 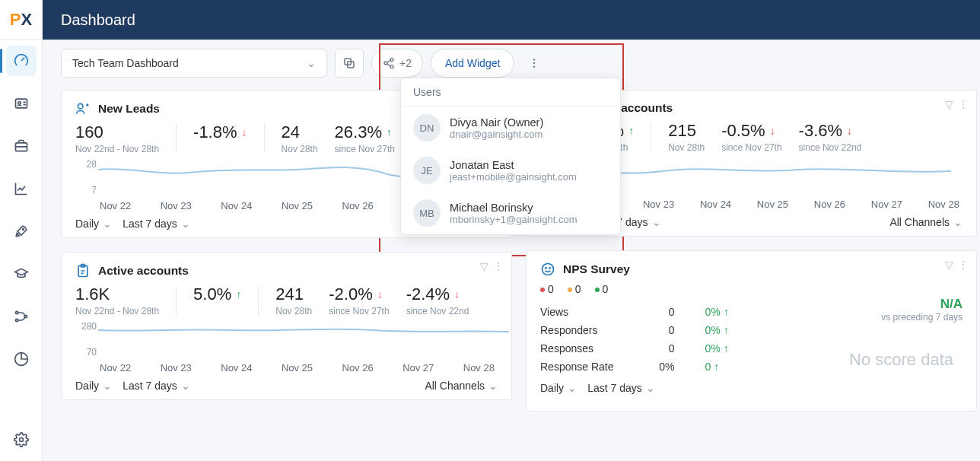 I want to click on copy-button, so click(x=349, y=63).